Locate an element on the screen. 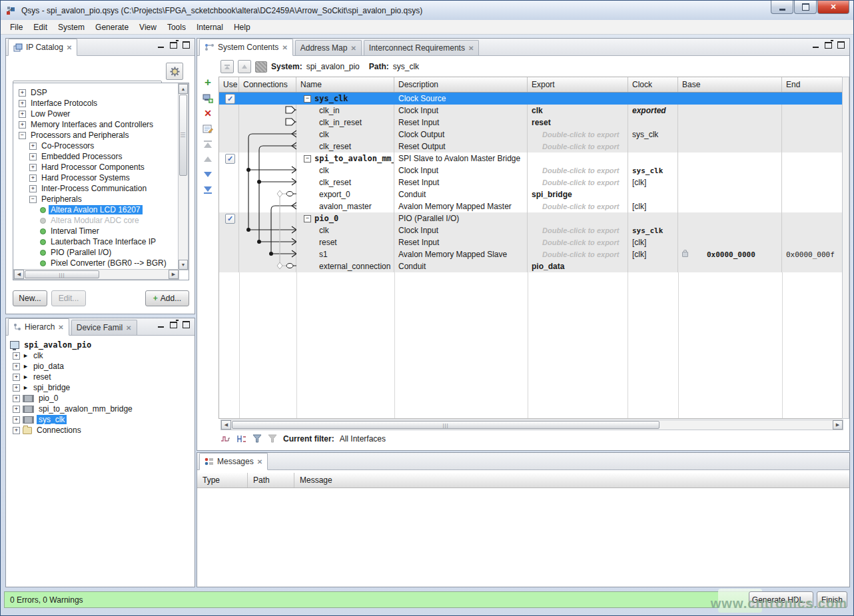  tab-system-contents: System Contents ✕ is located at coordinates (246, 47).